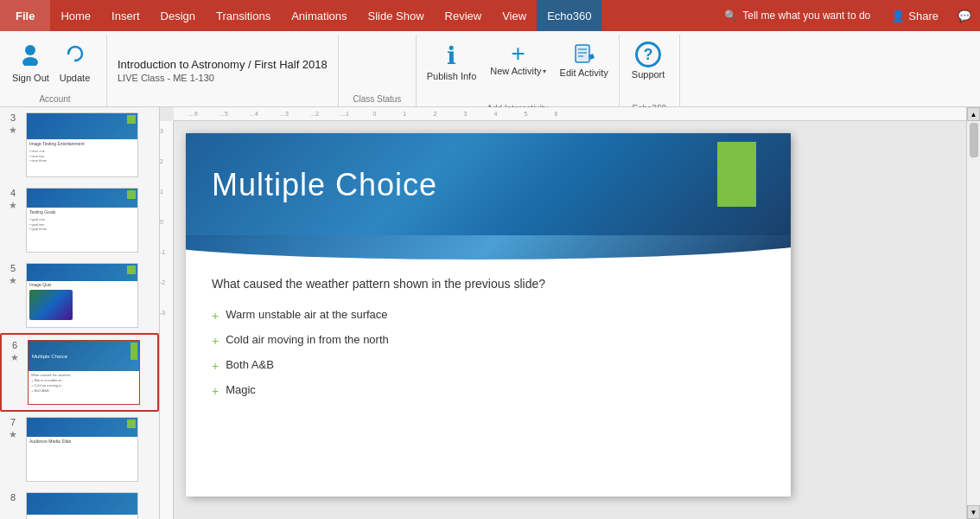  What do you see at coordinates (74, 78) in the screenshot?
I see `update-label: Update` at bounding box center [74, 78].